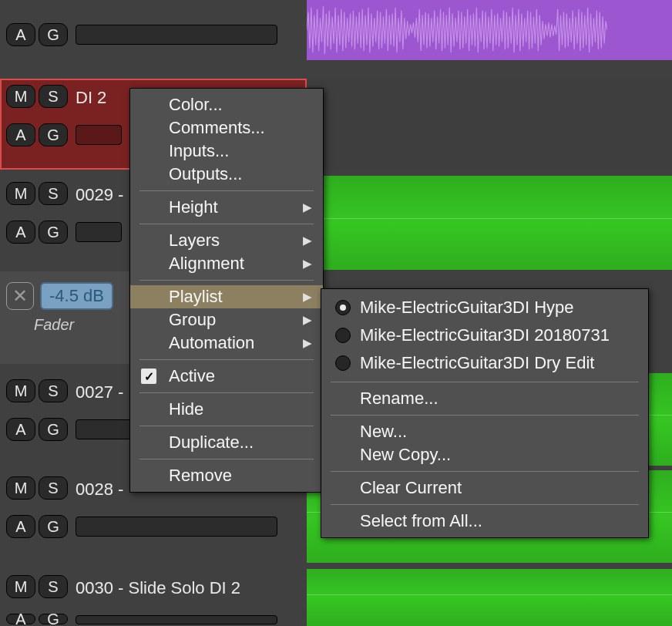  What do you see at coordinates (227, 151) in the screenshot?
I see `menu-item-inputs: Inputs...` at bounding box center [227, 151].